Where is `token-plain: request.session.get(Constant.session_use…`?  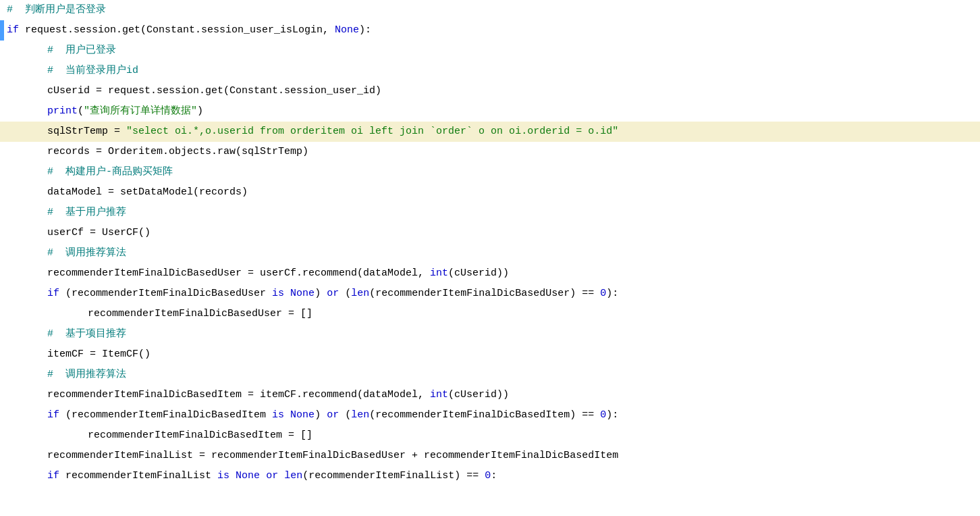 token-plain: request.session.get(Constant.session_use… is located at coordinates (177, 30).